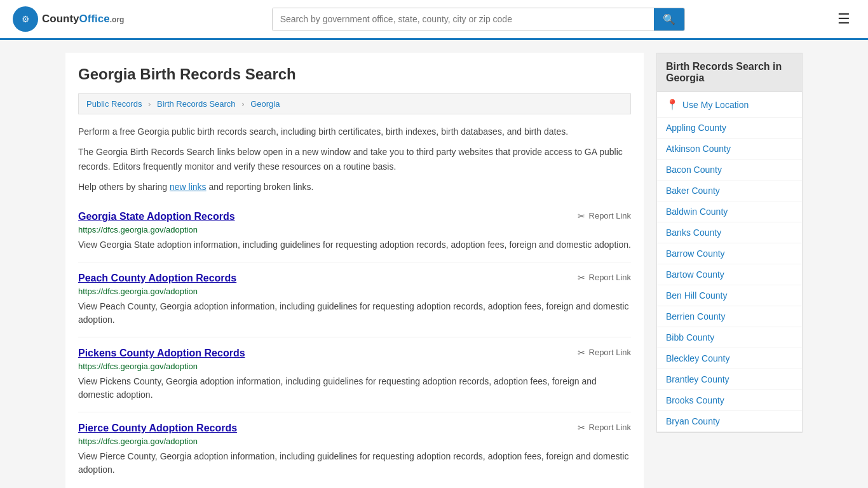 The width and height of the screenshot is (868, 488). I want to click on record-item: Pickens County Adoption Records ✂ Report…, so click(355, 375).